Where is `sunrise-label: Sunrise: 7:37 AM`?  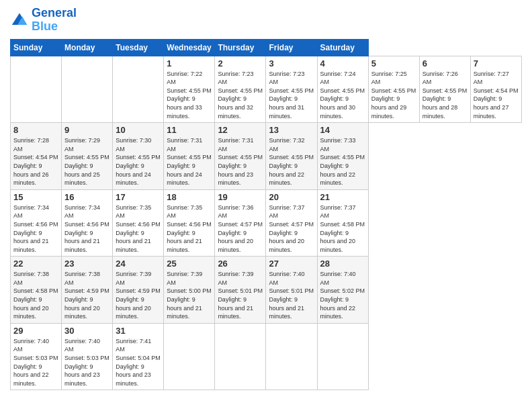
sunrise-label: Sunrise: 7:37 AM is located at coordinates (286, 212).